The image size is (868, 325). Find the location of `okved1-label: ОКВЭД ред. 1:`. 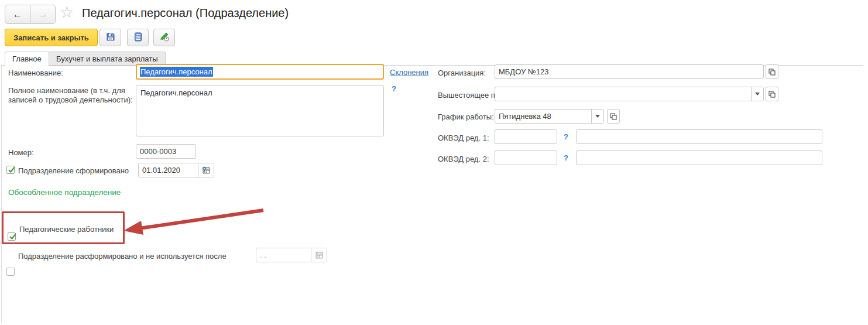

okved1-label: ОКВЭД ред. 1: is located at coordinates (464, 138).